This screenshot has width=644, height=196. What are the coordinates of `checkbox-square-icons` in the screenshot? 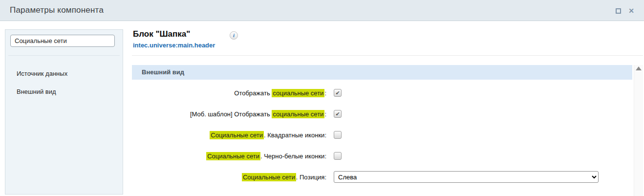 It's located at (338, 135).